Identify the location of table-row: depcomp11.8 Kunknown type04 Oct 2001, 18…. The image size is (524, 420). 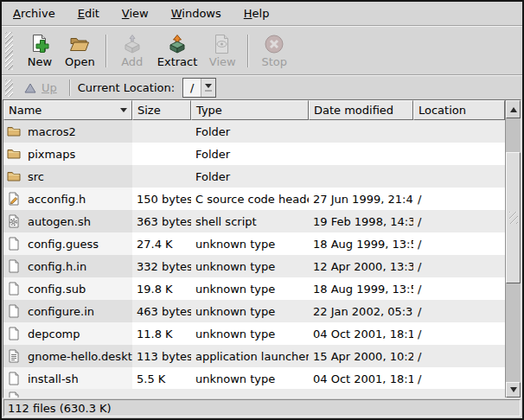
(254, 334).